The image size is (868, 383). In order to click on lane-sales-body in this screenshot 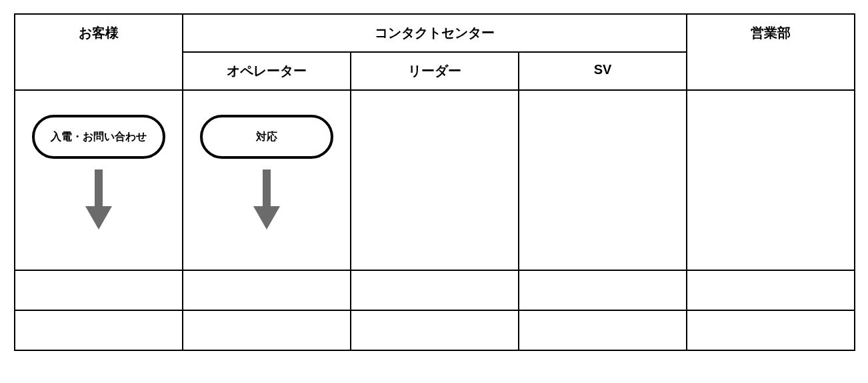, I will do `click(771, 180)`.